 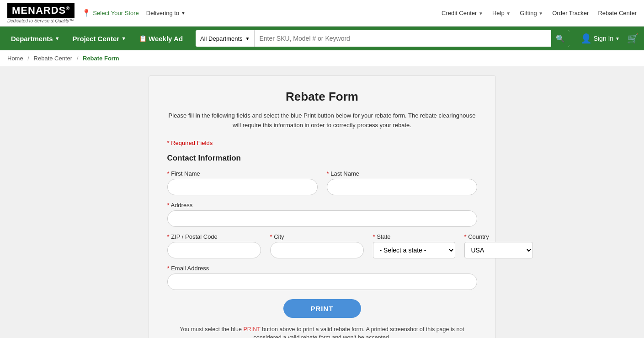 What do you see at coordinates (41, 11) in the screenshot?
I see `menards-logo: MENARDS®` at bounding box center [41, 11].